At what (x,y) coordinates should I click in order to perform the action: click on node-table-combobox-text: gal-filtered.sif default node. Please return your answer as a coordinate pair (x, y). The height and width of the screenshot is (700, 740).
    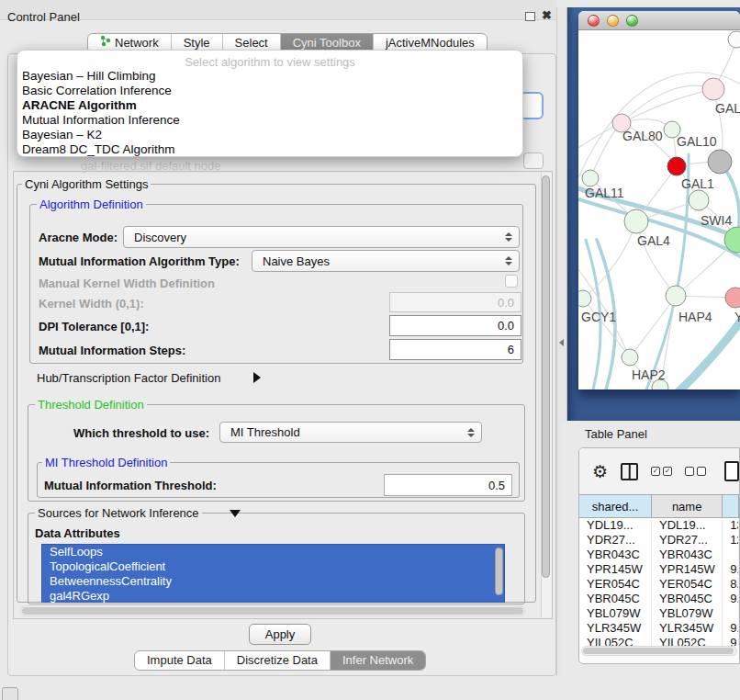
    Looking at the image, I should click on (151, 165).